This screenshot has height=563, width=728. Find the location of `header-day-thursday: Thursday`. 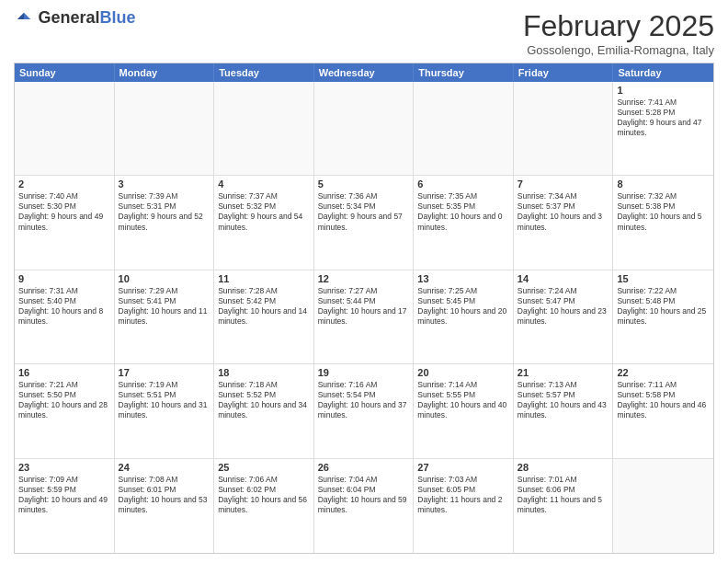

header-day-thursday: Thursday is located at coordinates (463, 73).